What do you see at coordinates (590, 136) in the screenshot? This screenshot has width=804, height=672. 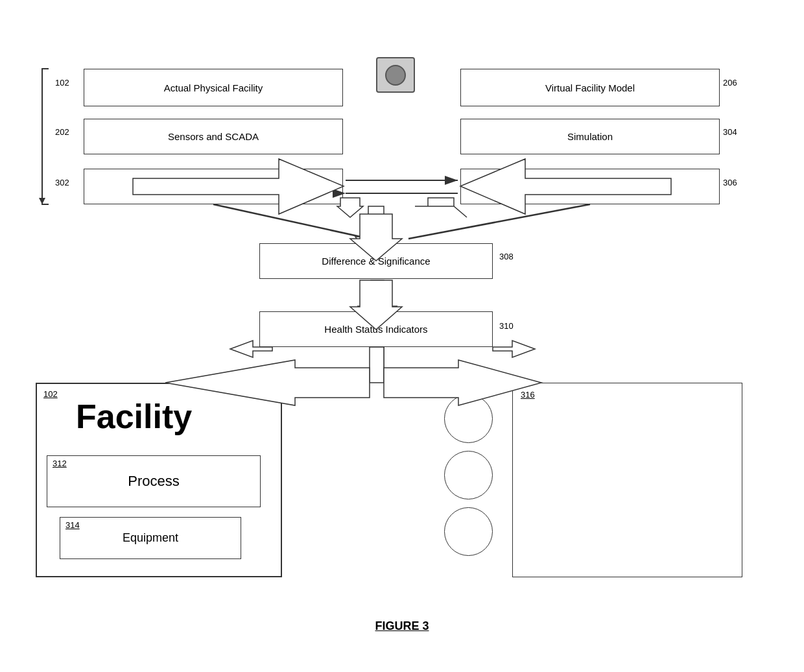 I see `simulation-label: Simulation` at bounding box center [590, 136].